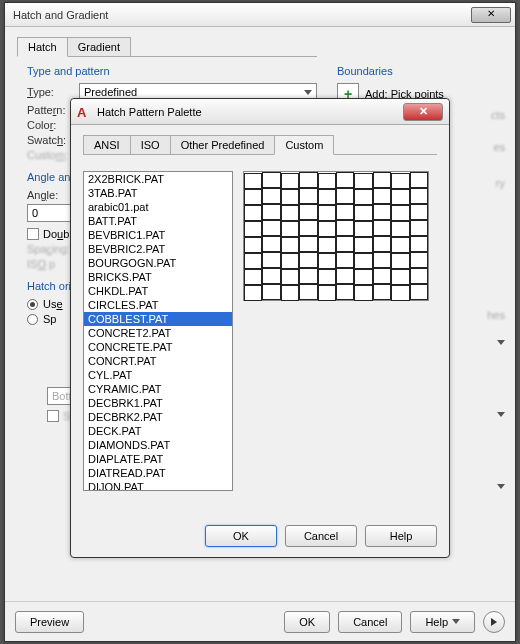 Image resolution: width=520 pixels, height=644 pixels. I want to click on list-item: BATT.PAT, so click(158, 221).